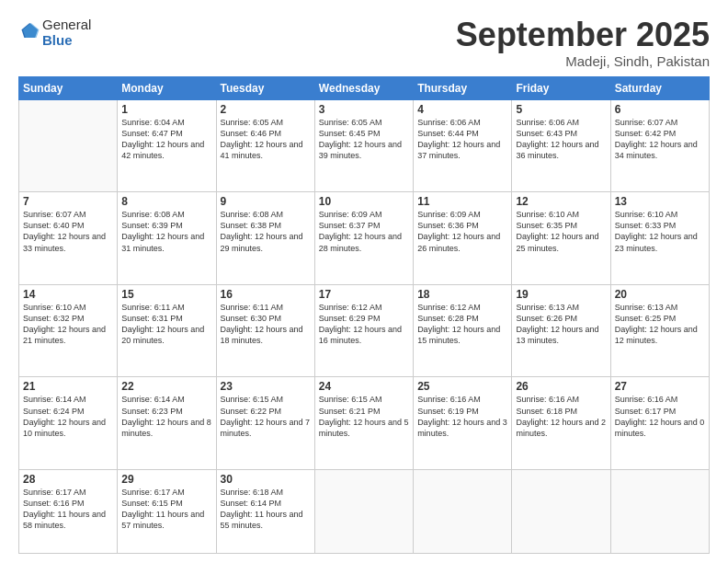  Describe the element at coordinates (265, 88) in the screenshot. I see `col-tuesday: Tuesday` at that location.